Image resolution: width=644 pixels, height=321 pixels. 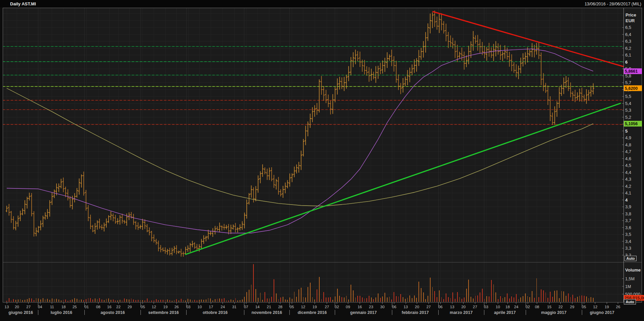 I want to click on month-label: dicembre 2016, so click(x=312, y=313).